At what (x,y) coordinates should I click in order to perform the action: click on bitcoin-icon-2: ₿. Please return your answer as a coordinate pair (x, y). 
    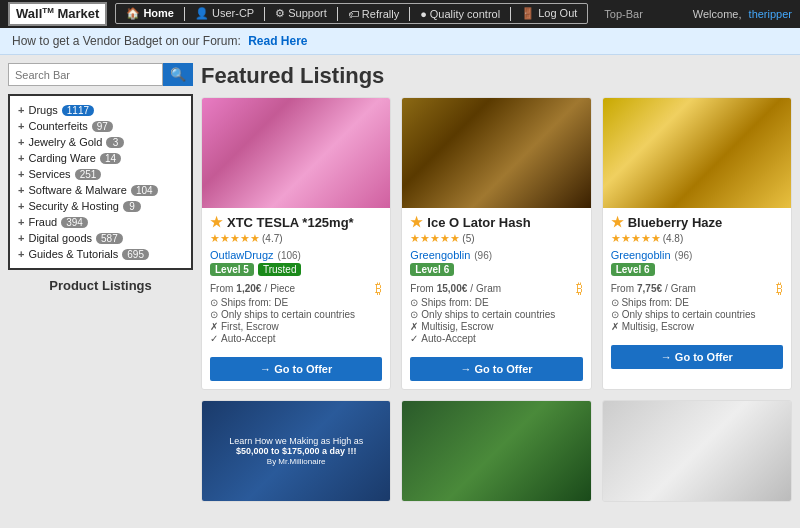
    Looking at the image, I should click on (580, 288).